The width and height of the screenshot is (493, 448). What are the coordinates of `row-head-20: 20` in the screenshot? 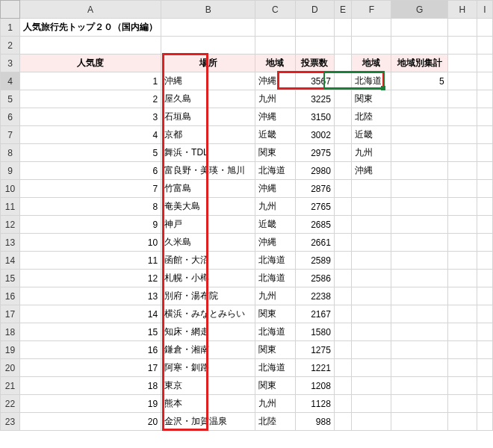 It's located at (10, 368).